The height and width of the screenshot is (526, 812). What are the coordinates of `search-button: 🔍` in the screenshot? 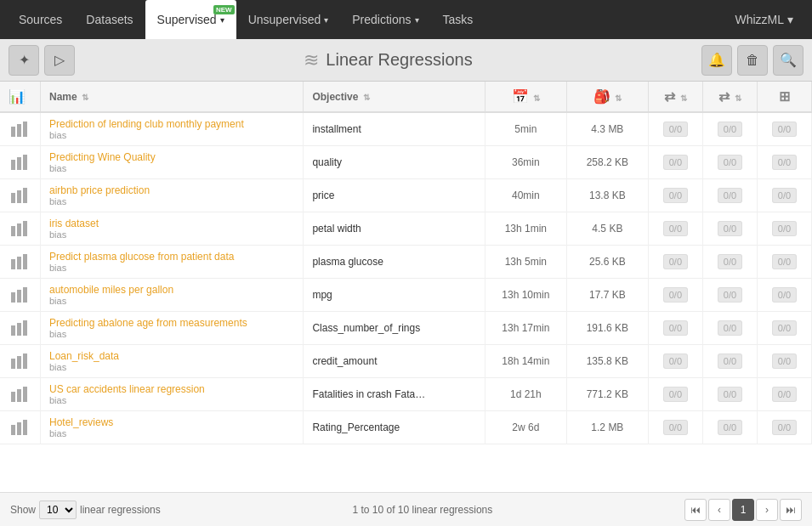 It's located at (788, 60).